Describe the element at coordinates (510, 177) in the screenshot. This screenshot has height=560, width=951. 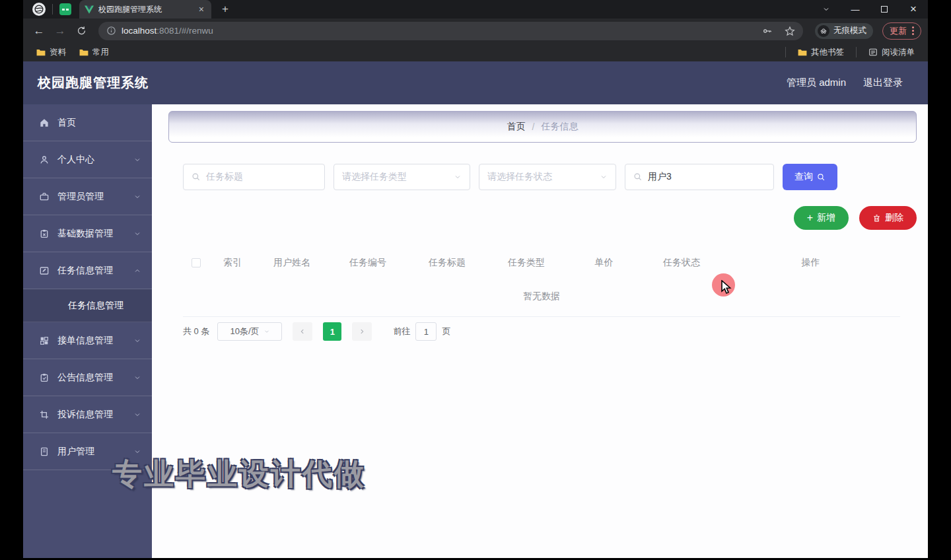
I see `filter-bar: 任务标题 请选择任务类型 请选择任务状态 用户3` at that location.